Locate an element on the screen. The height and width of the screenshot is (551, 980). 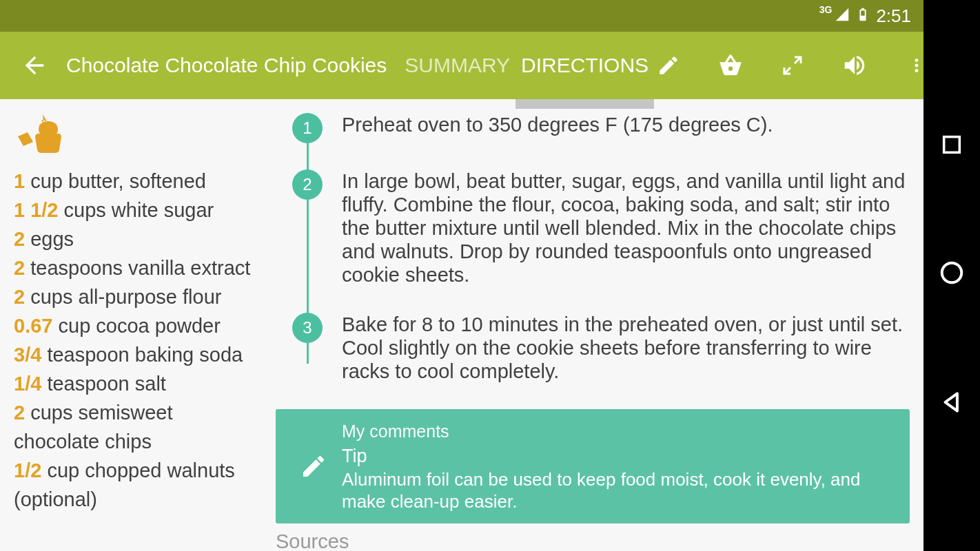
ingredient-qty: 1 is located at coordinates (19, 181).